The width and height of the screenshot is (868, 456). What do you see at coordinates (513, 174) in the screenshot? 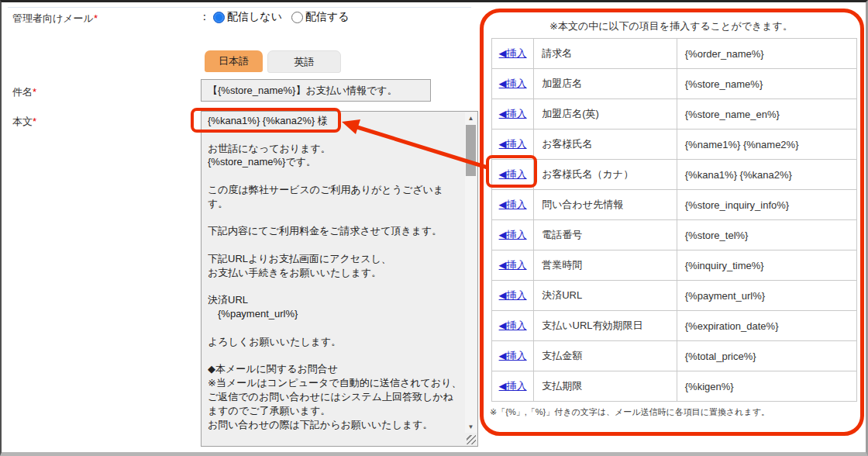
I see `insert-link-kana: ◀挿入` at bounding box center [513, 174].